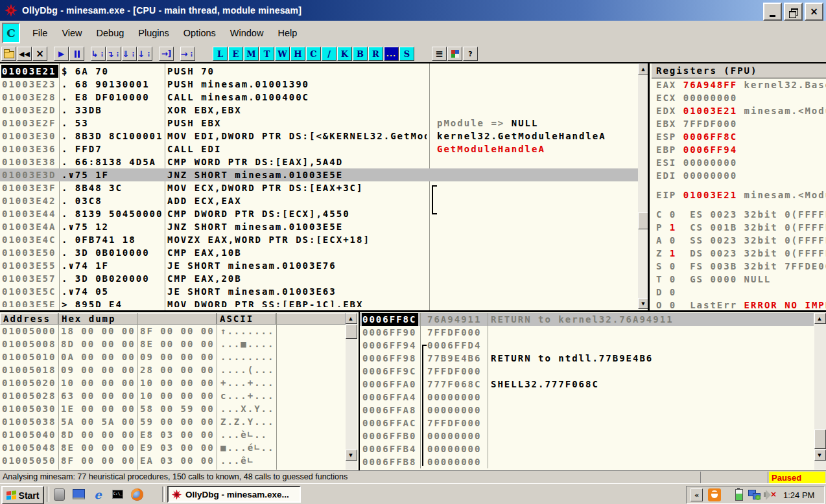 This screenshot has width=826, height=504. I want to click on disasm-row: 01003E28. E8 DF010000CALL minesam.010040…, so click(319, 97).